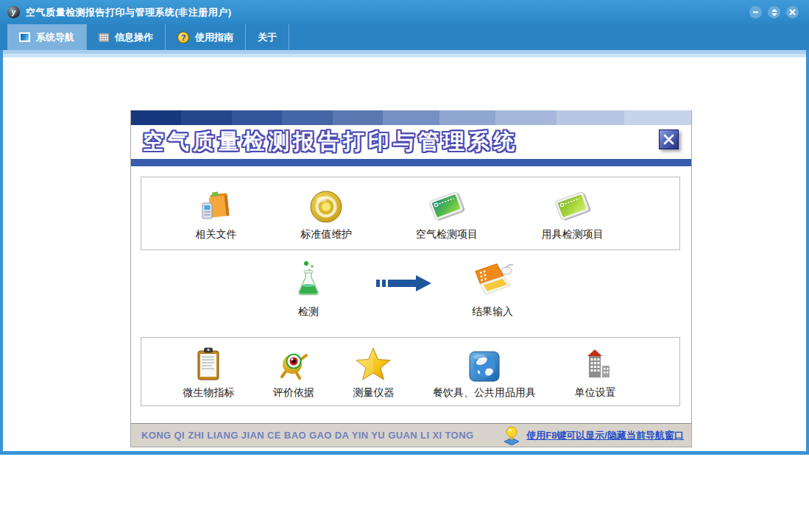 The image size is (809, 532). What do you see at coordinates (326, 213) in the screenshot?
I see `nav-item-standard-value: 标准值维护` at bounding box center [326, 213].